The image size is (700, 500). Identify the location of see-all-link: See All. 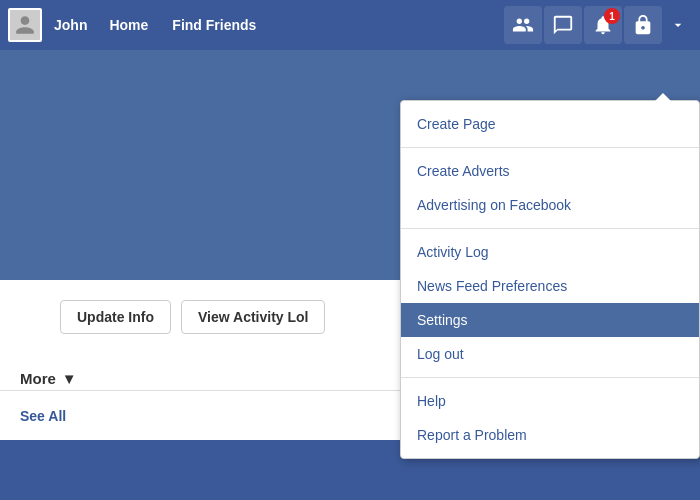
(43, 416).